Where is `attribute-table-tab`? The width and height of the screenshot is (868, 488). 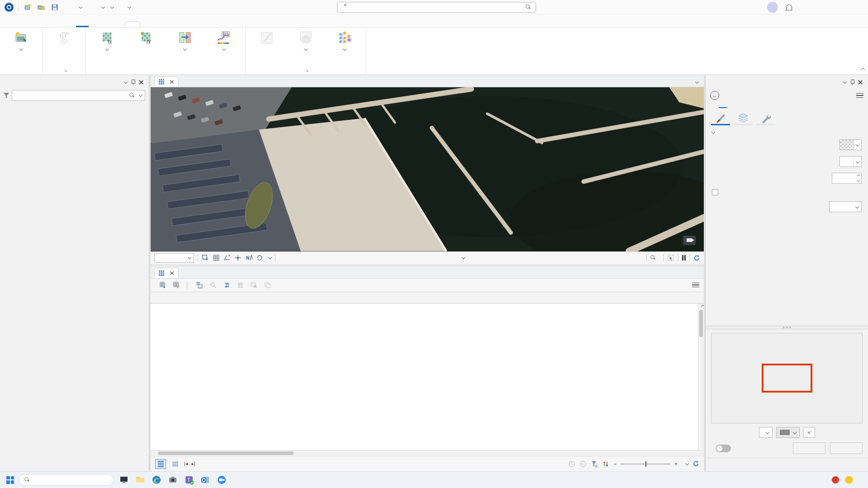 attribute-table-tab is located at coordinates (166, 273).